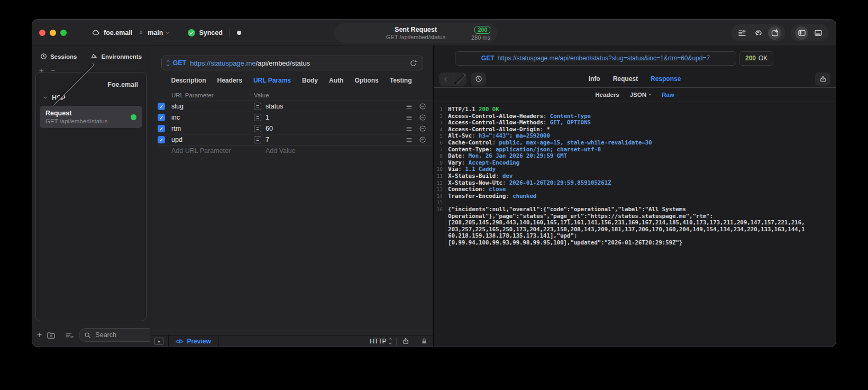  What do you see at coordinates (641, 95) in the screenshot?
I see `response-subtab: JSON` at bounding box center [641, 95].